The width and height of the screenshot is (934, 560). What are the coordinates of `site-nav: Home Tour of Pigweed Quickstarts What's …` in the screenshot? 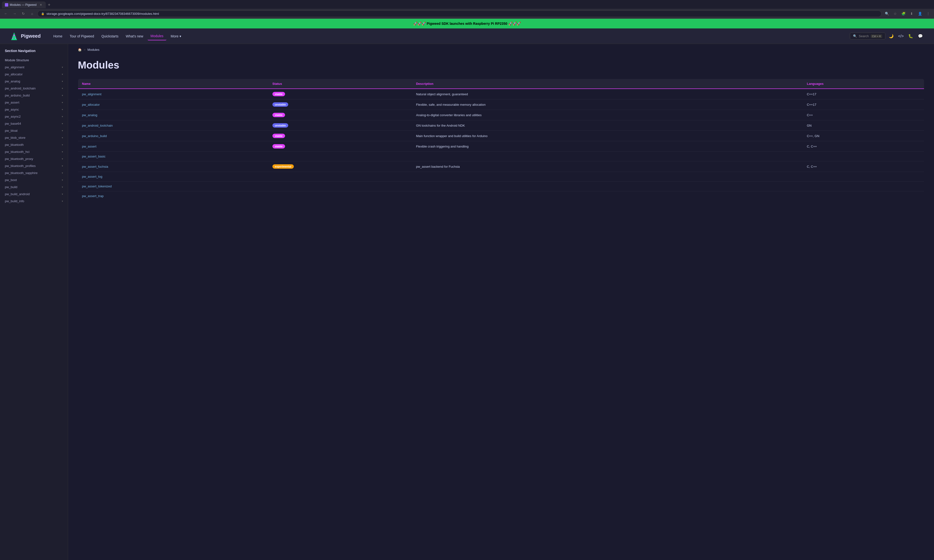 It's located at (450, 36).